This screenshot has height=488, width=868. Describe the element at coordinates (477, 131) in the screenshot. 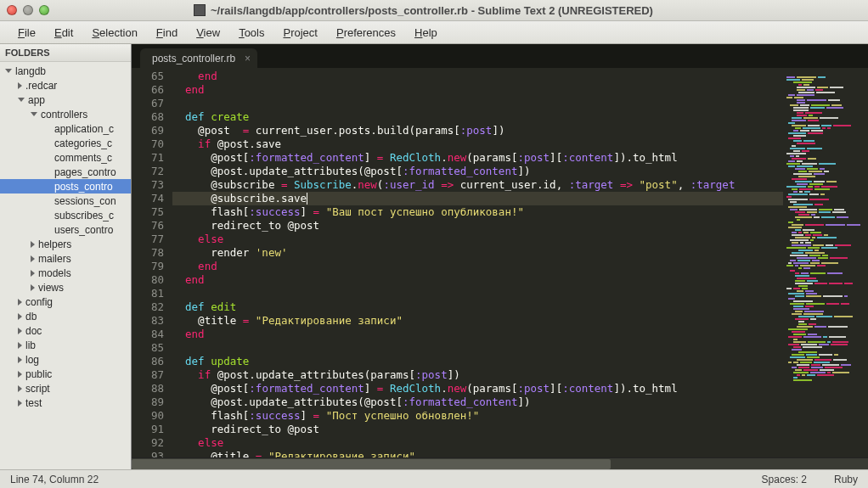

I see `code-line: @post = current_user.posts.build(params[…` at that location.